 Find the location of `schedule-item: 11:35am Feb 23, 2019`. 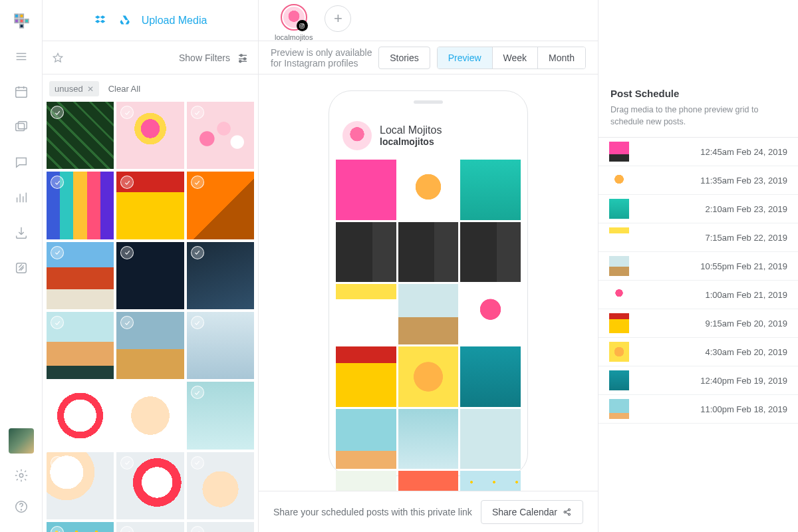

schedule-item: 11:35am Feb 23, 2019 is located at coordinates (698, 181).